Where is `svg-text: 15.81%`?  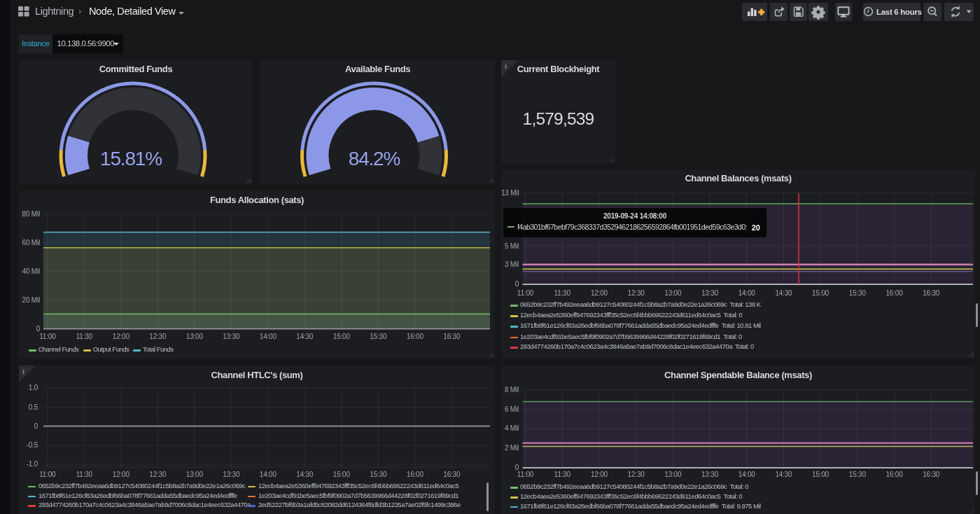 svg-text: 15.81% is located at coordinates (131, 158).